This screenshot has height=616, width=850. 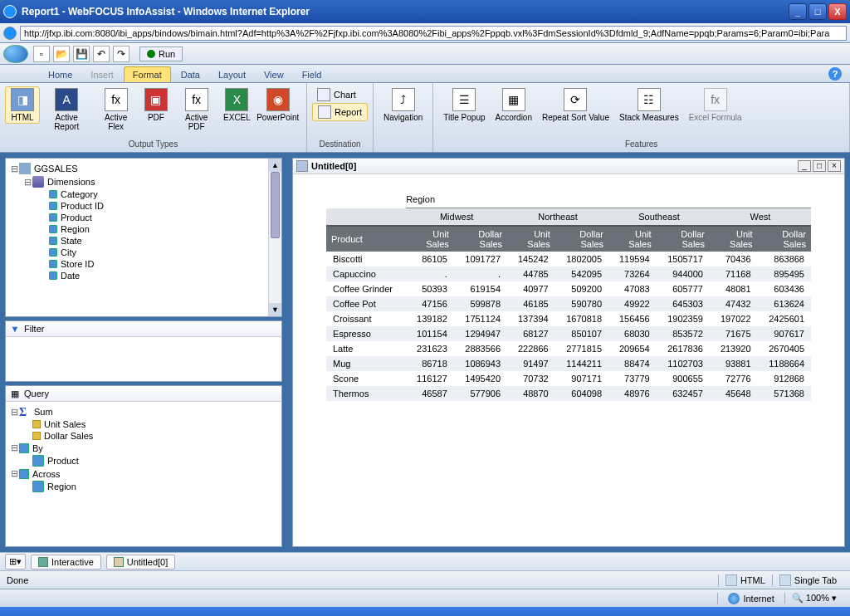 What do you see at coordinates (81, 54) in the screenshot?
I see `save-button: 💾` at bounding box center [81, 54].